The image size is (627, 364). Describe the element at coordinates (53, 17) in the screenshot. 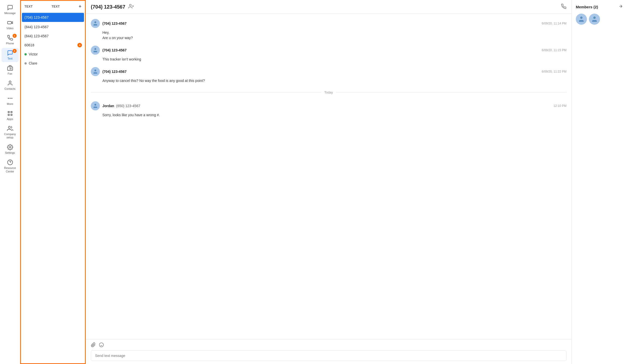

I see `conv-item-1: (704) 123-4567` at that location.